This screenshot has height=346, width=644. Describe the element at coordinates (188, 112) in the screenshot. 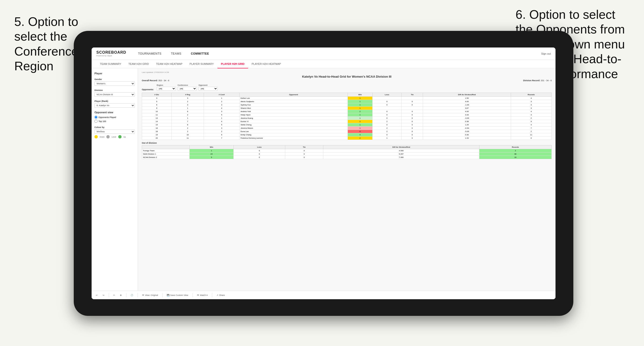

I see `cell-reg: 6` at that location.